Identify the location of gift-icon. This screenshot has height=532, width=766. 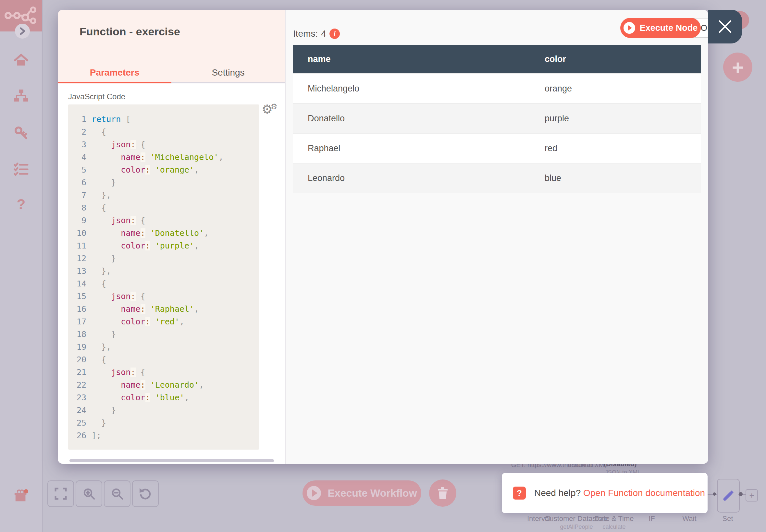
(21, 496).